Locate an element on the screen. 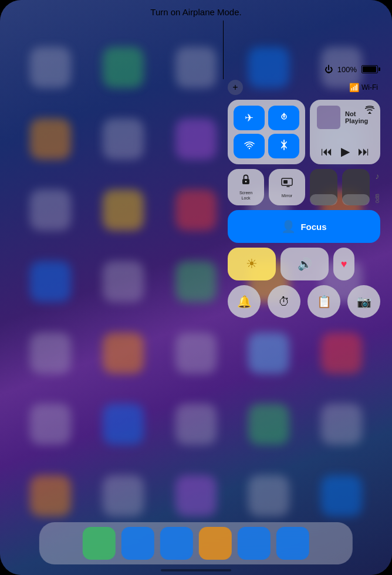  cc-status-bar: ⏻ 100% is located at coordinates (304, 69).